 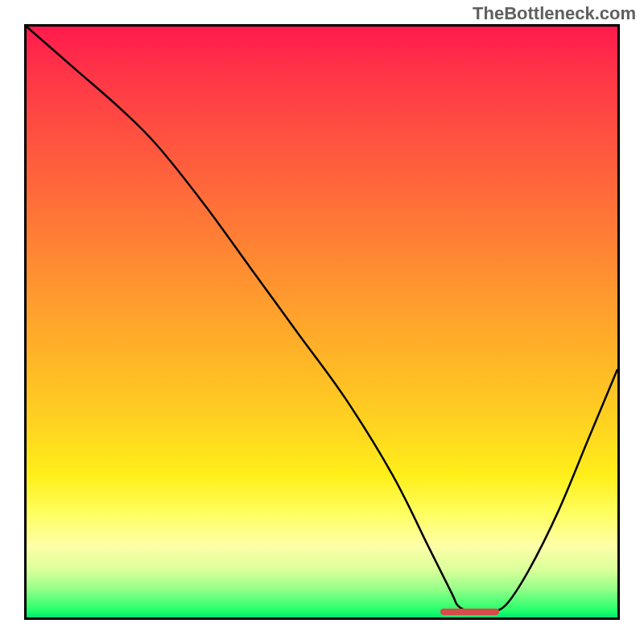 What do you see at coordinates (554, 14) in the screenshot?
I see `watermark-label: TheBottleneck.com` at bounding box center [554, 14].